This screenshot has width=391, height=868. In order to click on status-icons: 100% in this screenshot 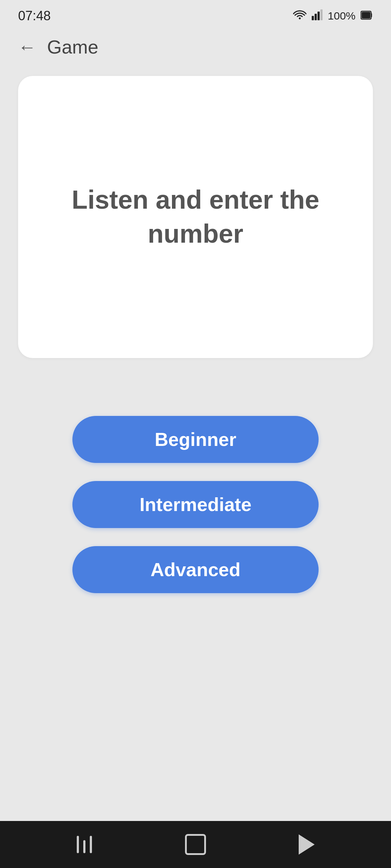, I will do `click(333, 16)`.